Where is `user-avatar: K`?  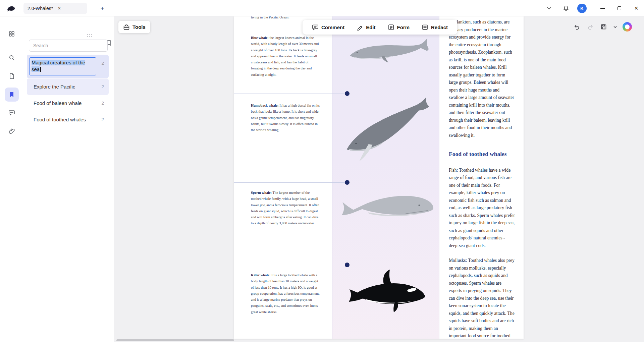 user-avatar: K is located at coordinates (582, 8).